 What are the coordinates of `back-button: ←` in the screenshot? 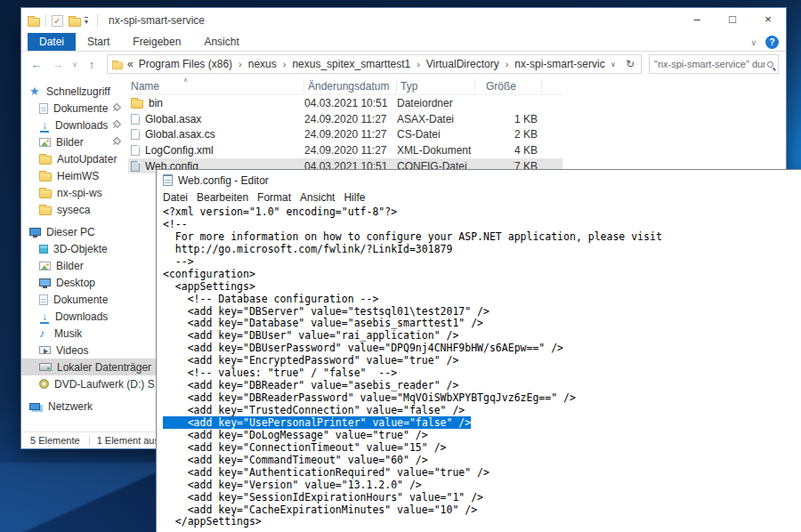 It's located at (36, 64).